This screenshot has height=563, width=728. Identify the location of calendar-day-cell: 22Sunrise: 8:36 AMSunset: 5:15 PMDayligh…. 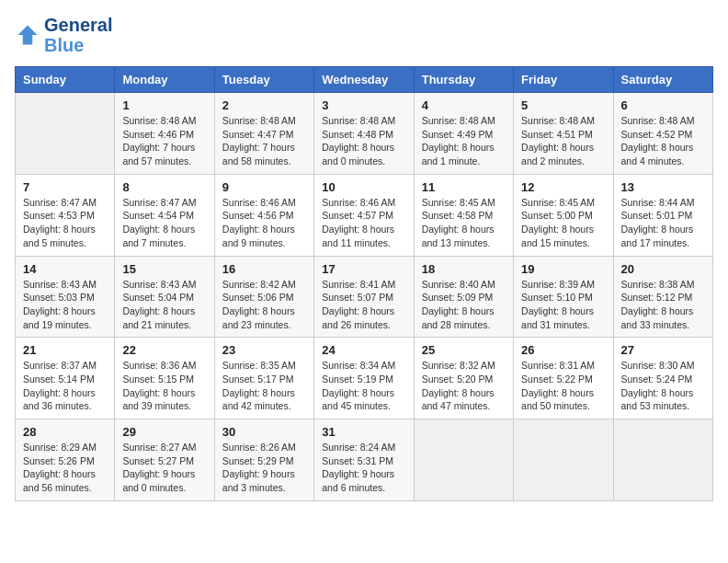
(165, 379).